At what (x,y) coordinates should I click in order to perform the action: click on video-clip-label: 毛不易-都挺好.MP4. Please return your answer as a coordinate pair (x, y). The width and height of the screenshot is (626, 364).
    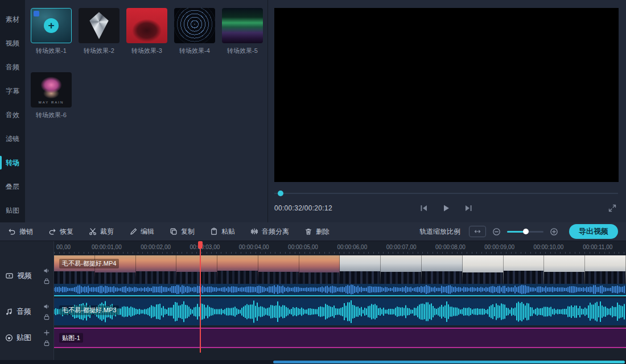
    Looking at the image, I should click on (89, 264).